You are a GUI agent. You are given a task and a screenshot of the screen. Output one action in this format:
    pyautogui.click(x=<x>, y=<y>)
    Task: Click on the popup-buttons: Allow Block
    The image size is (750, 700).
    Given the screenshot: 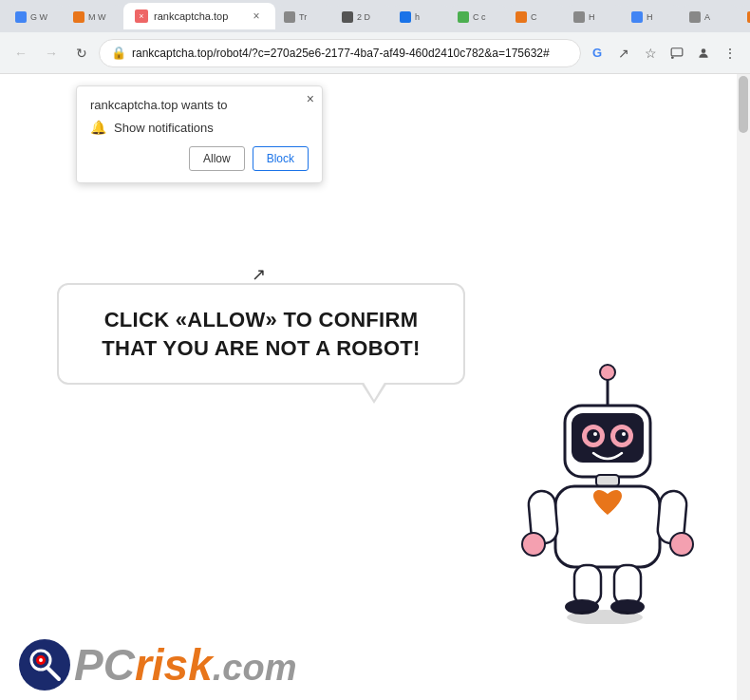 What is the action you would take?
    pyautogui.click(x=199, y=159)
    